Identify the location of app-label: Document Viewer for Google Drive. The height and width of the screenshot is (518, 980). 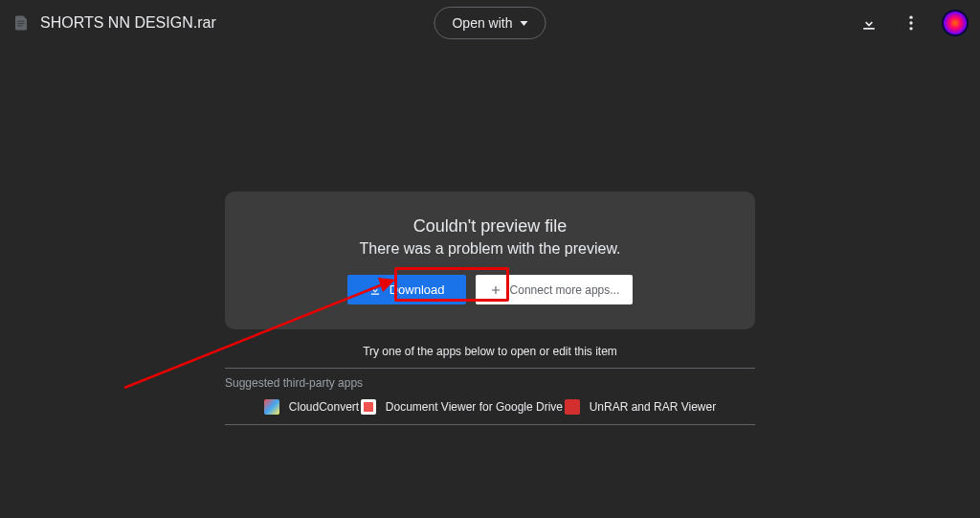
(475, 407).